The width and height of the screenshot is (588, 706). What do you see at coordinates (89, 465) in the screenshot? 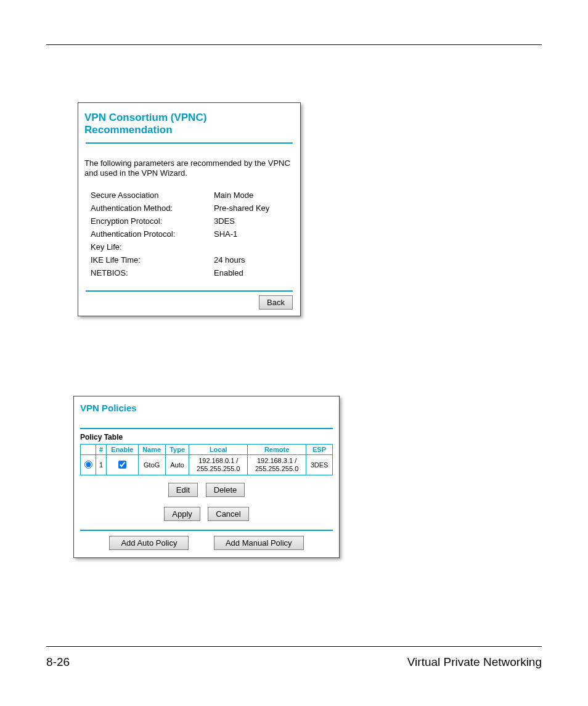
I see `policy-select-cell` at bounding box center [89, 465].